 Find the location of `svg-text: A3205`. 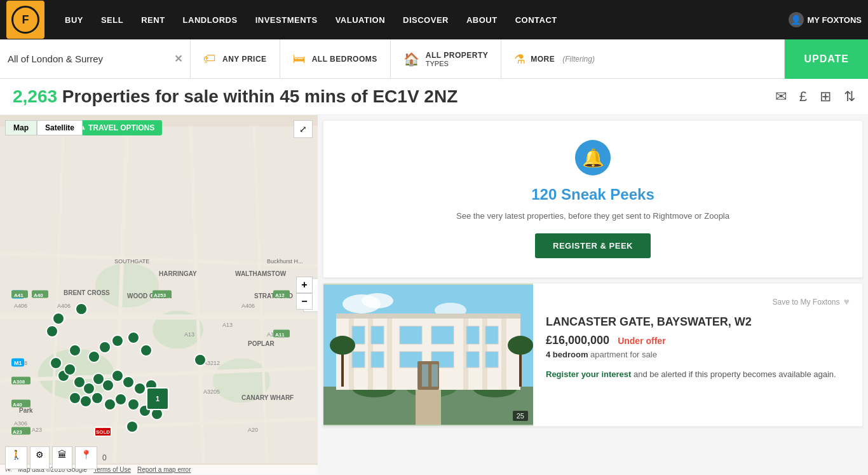

svg-text: A3205 is located at coordinates (212, 392).